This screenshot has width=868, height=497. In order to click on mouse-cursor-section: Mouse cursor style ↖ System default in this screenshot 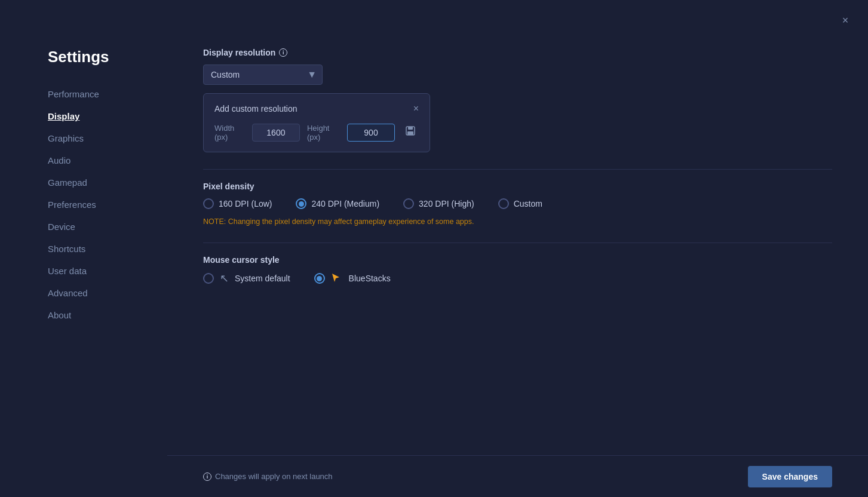, I will do `click(517, 270)`.